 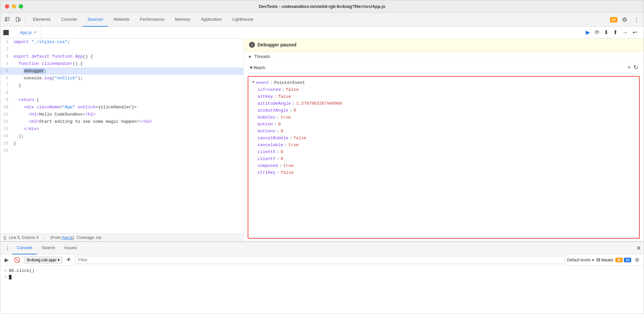 I want to click on tab-lighthouse: Lighthouse, so click(x=243, y=20).